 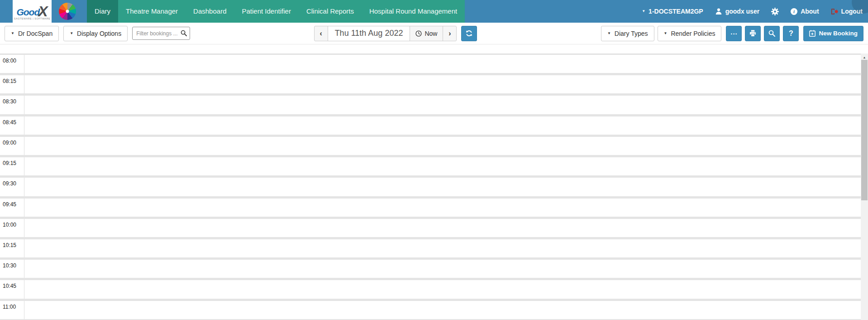 What do you see at coordinates (609, 34) in the screenshot?
I see `caret-down-icon: ▼` at bounding box center [609, 34].